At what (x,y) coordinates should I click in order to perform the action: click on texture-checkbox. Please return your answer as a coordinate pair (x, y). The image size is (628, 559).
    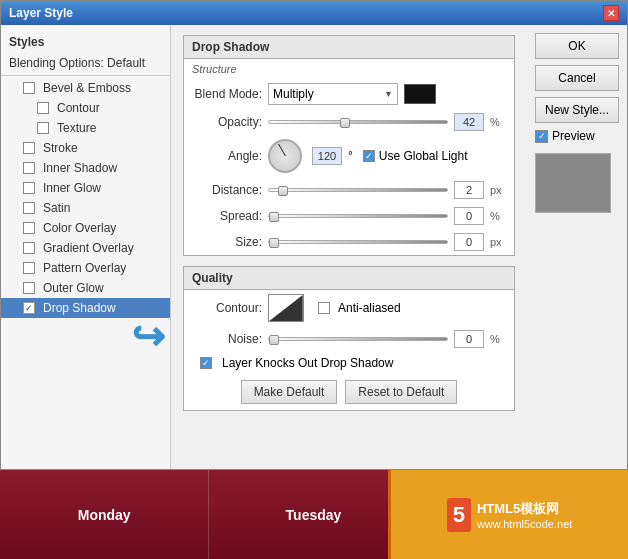
    Looking at the image, I should click on (43, 128).